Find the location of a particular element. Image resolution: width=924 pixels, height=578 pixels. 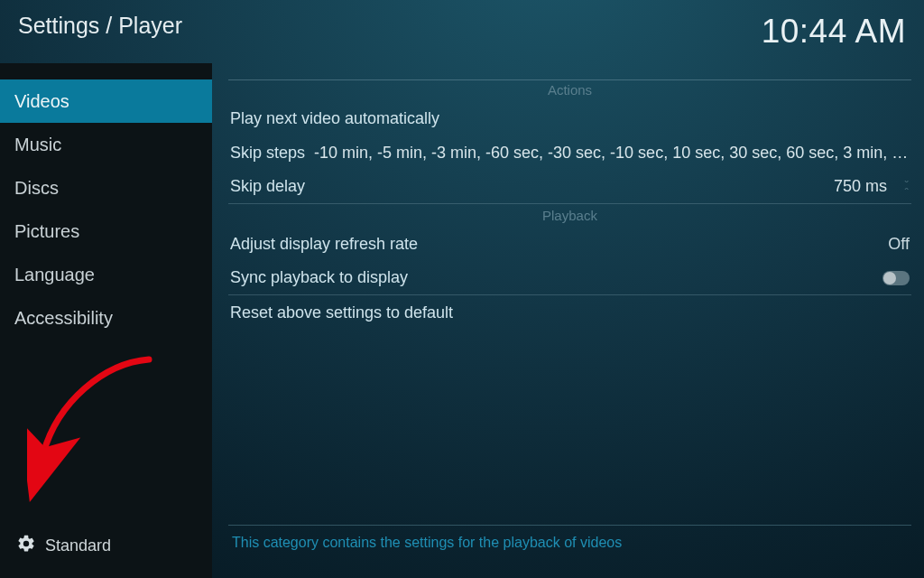

sidebar-item-label: Pictures is located at coordinates (47, 231).